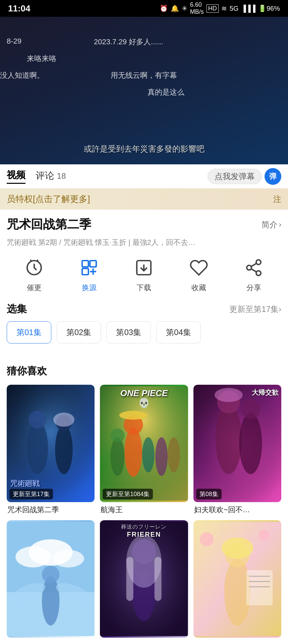  What do you see at coordinates (128, 494) in the screenshot?
I see `rec-badge-onepiece: 更新至第1084集` at bounding box center [128, 494].